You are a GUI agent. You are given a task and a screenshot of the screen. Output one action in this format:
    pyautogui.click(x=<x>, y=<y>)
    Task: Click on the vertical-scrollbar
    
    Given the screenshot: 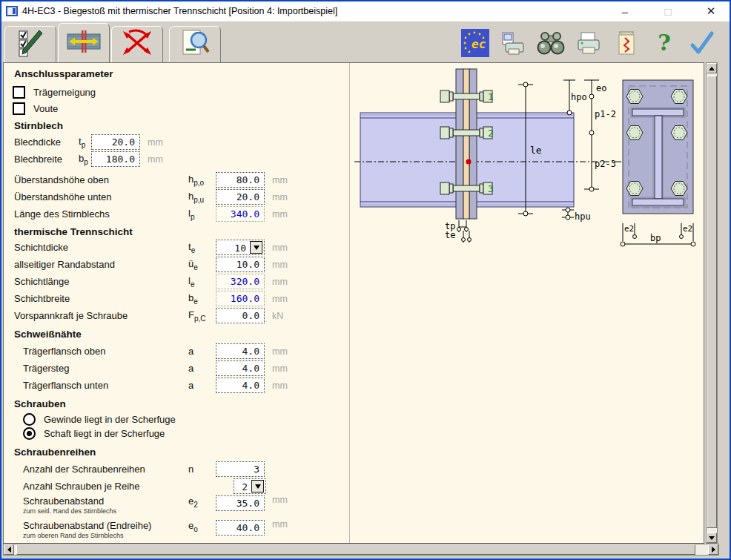 What is the action you would take?
    pyautogui.click(x=712, y=303)
    